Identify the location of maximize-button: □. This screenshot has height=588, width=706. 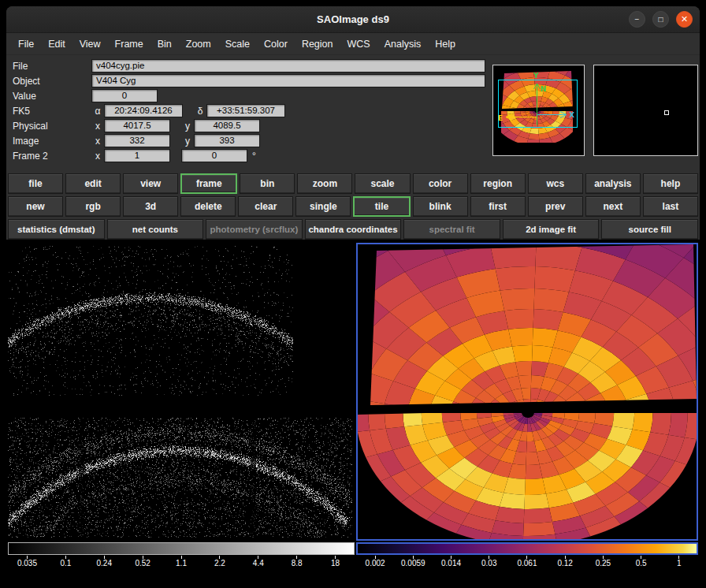
(660, 19).